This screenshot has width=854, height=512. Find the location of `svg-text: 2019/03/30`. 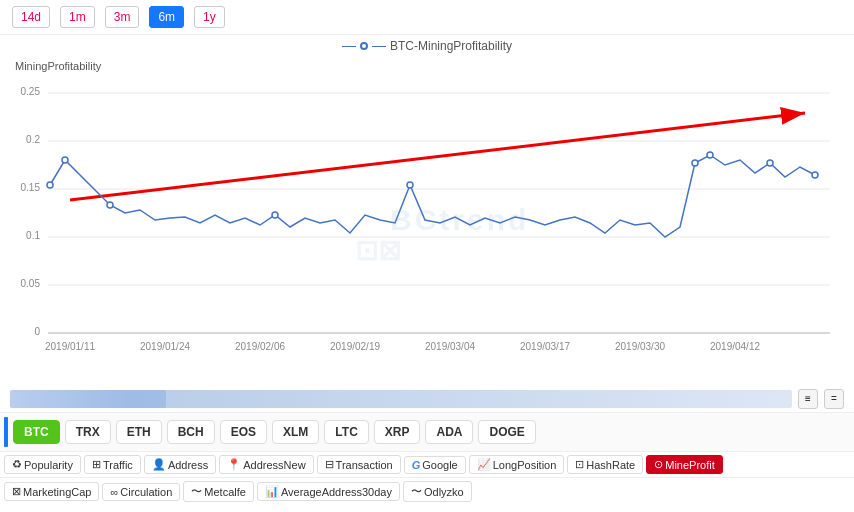

svg-text: 2019/03/30 is located at coordinates (640, 346).